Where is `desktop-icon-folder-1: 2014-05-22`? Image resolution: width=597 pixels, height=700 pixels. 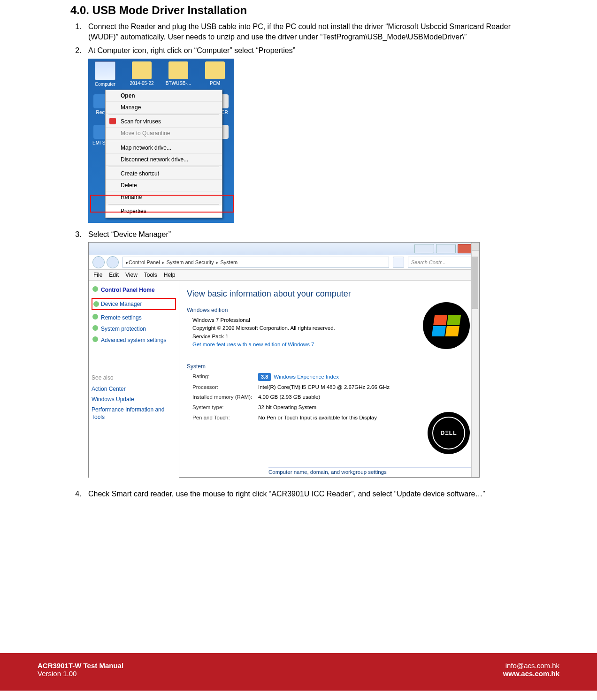
desktop-icon-folder-1: 2014-05-22 is located at coordinates (142, 75).